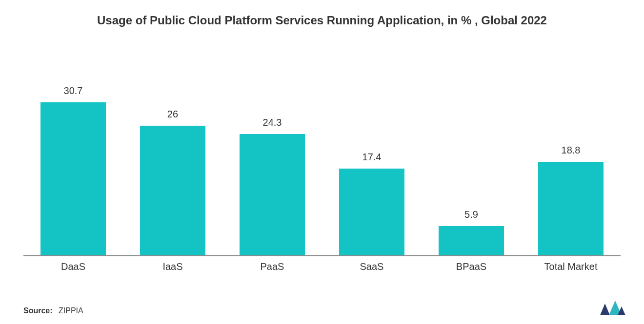  I want to click on bar-value-label: 18.8, so click(571, 150).